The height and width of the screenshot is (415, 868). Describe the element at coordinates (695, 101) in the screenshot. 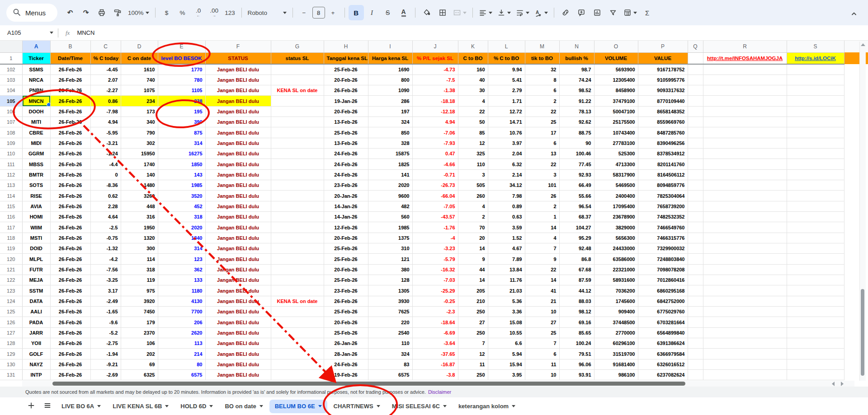

I see `grid-cell-Q105` at that location.